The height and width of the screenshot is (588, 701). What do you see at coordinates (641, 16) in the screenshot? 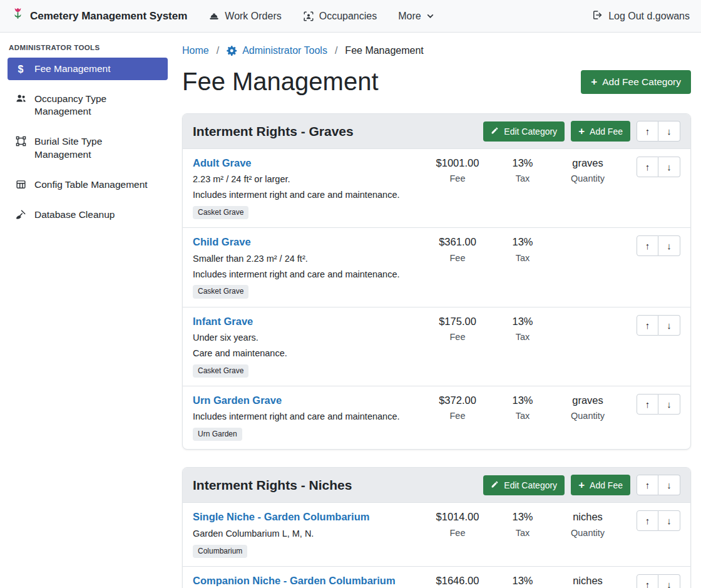
I see `logout-button: Log Out d.gowans` at bounding box center [641, 16].